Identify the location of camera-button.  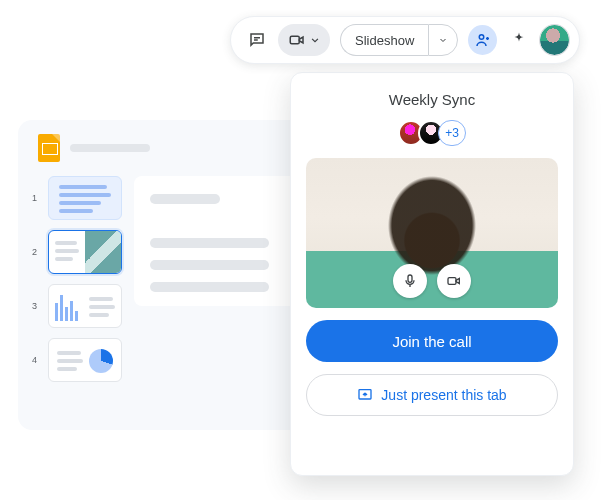
(454, 281).